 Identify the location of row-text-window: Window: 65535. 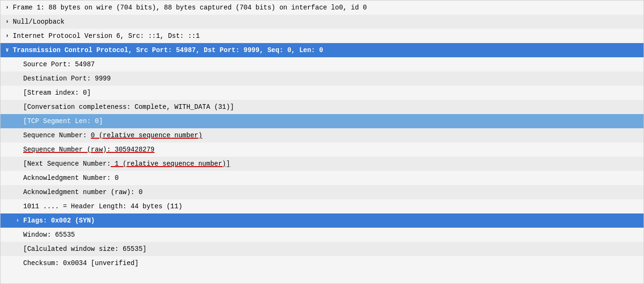
(332, 235).